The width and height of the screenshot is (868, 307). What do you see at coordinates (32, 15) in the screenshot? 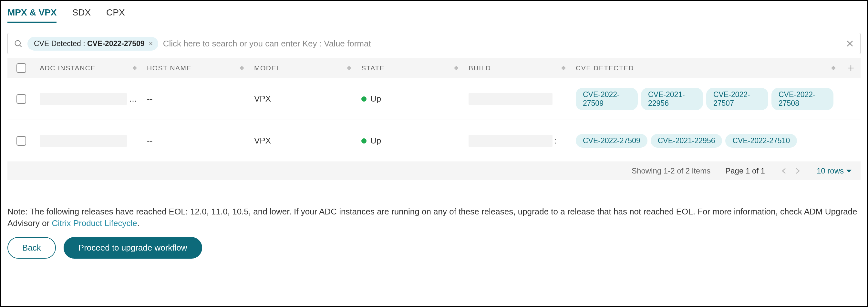
I see `tab-mpx-vpx: MPX & VPX` at bounding box center [32, 15].